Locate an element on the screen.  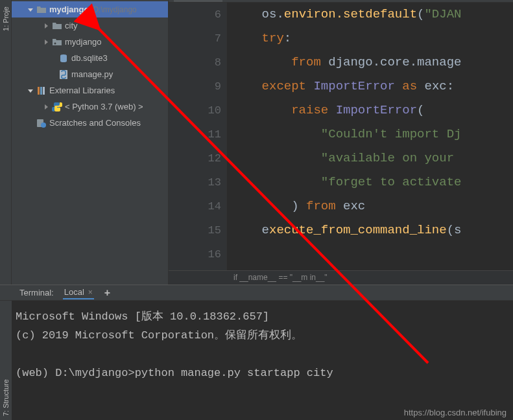
breadcrumb: if __name__ == "__m in__" is located at coordinates (341, 277).